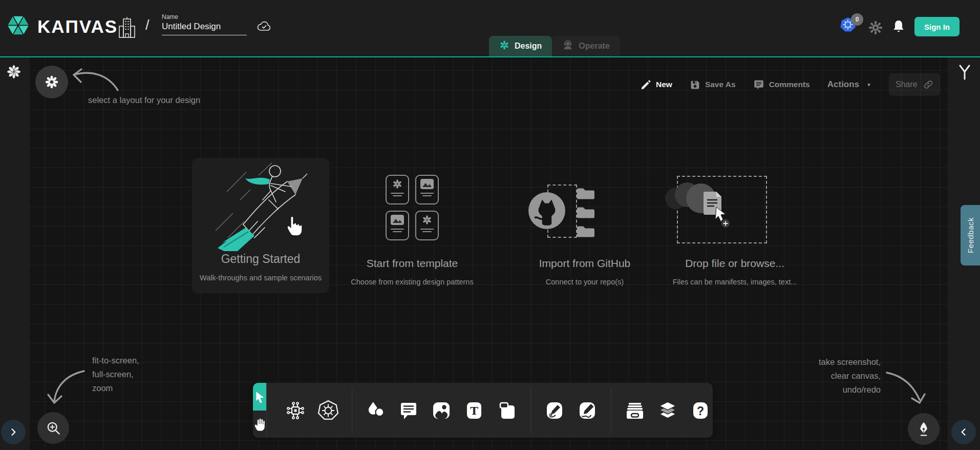 The image size is (980, 450). What do you see at coordinates (668, 411) in the screenshot?
I see `layers-tool-button` at bounding box center [668, 411].